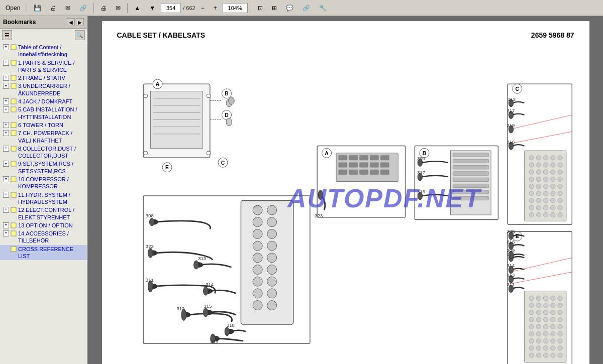 The width and height of the screenshot is (603, 364). I want to click on expand-icon-compressor: +, so click(6, 179).